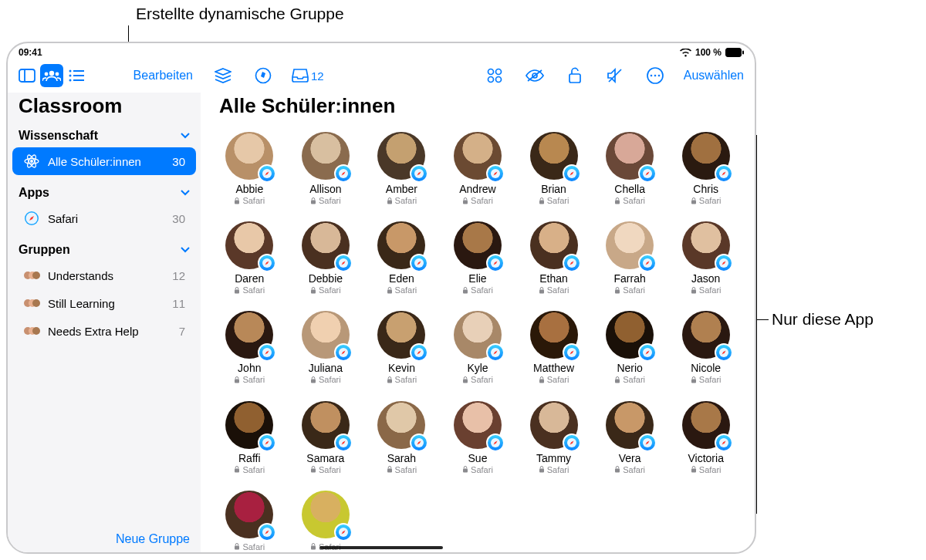  Describe the element at coordinates (308, 76) in the screenshot. I see `inbox-icon: 12` at that location.